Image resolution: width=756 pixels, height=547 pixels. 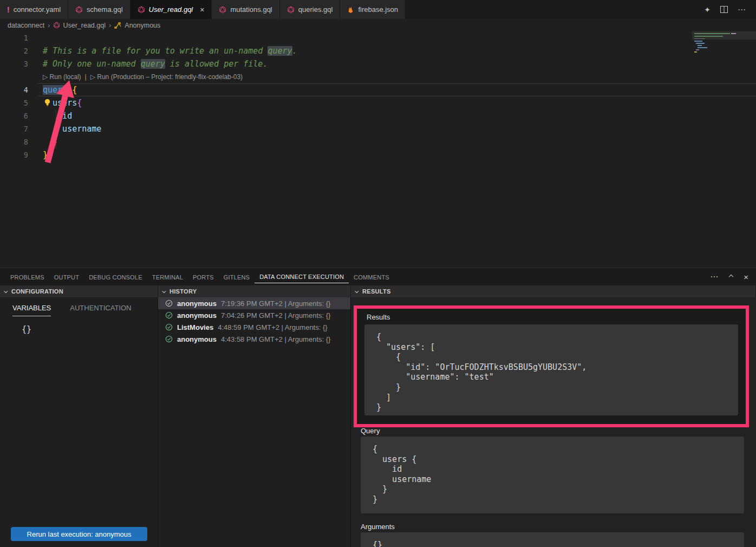 What do you see at coordinates (552, 475) in the screenshot?
I see `query-box: { users { id username } }` at bounding box center [552, 475].